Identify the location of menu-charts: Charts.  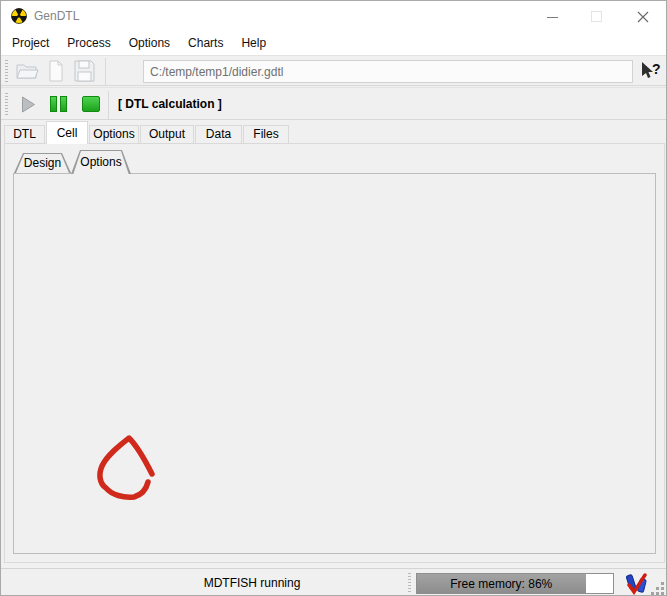
(206, 43).